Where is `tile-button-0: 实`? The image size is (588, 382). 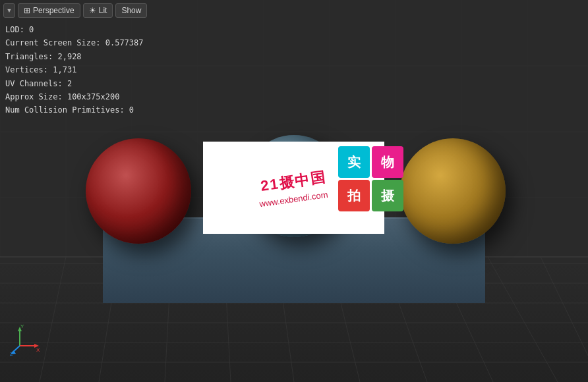 tile-button-0: 实 is located at coordinates (354, 162).